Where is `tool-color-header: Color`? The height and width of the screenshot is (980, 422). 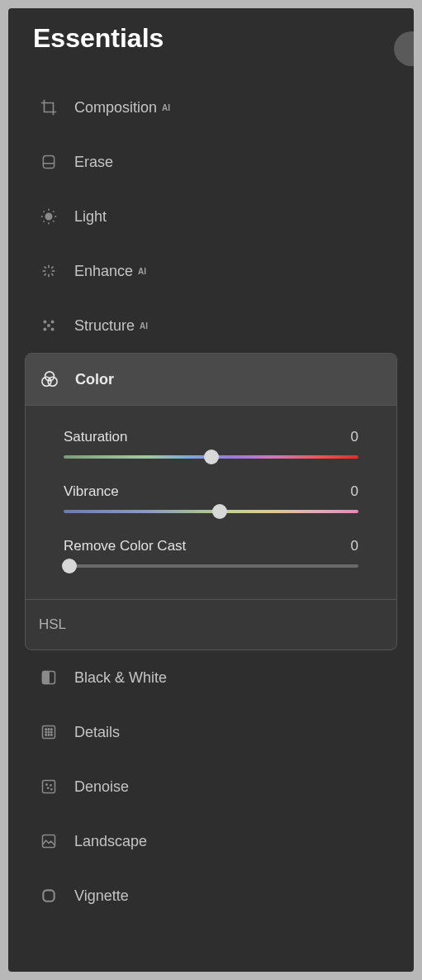
tool-color-header: Color is located at coordinates (211, 380).